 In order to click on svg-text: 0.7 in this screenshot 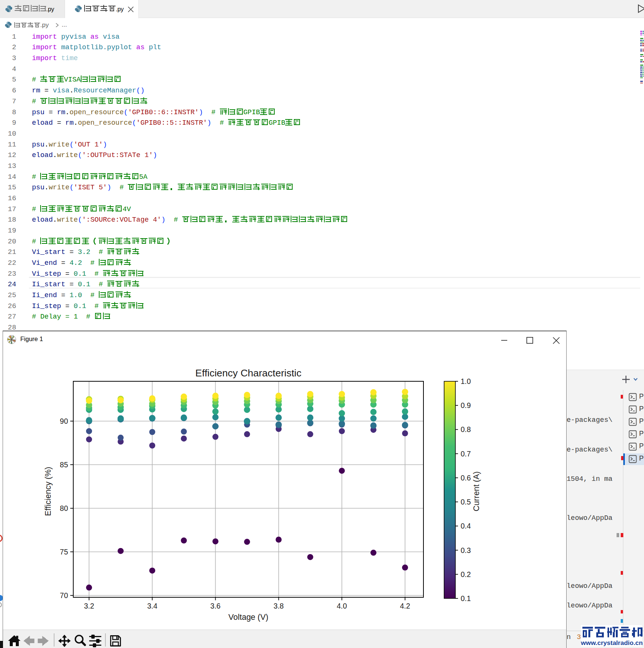, I will do `click(466, 454)`.